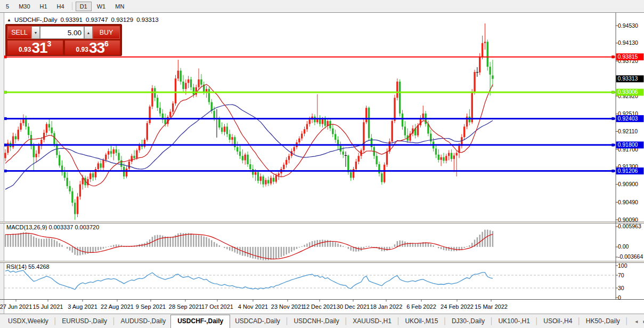 This screenshot has width=644, height=328. I want to click on ask-price-box: 0.93 33 6, so click(93, 48).